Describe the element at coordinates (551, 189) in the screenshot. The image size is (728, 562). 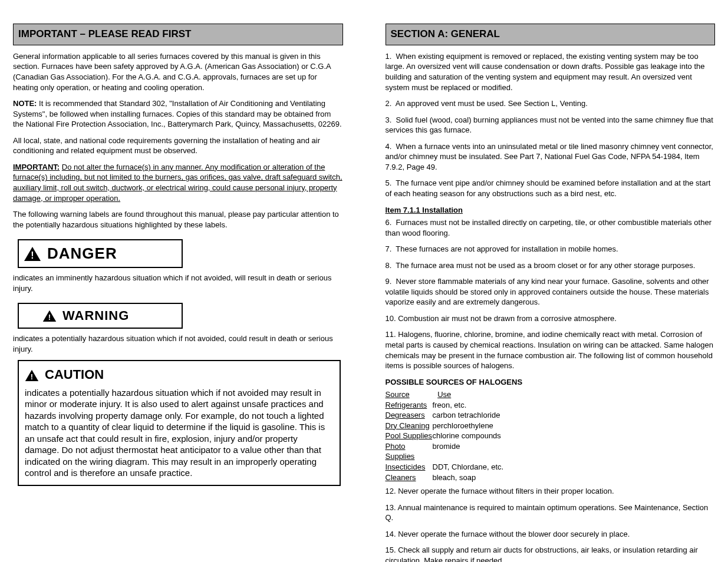
I see `list-item: 5. The furnace vent pipe and/or chimney …` at that location.